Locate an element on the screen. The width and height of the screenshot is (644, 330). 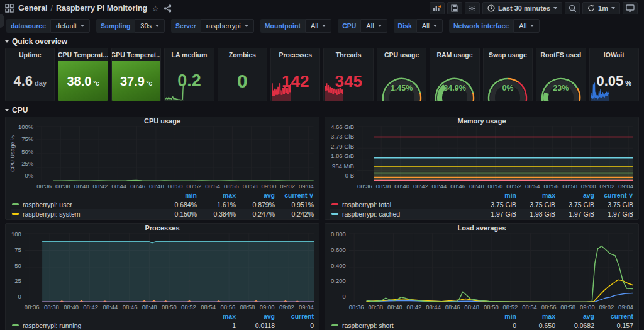
panel-title: RAM usage is located at coordinates (454, 55).